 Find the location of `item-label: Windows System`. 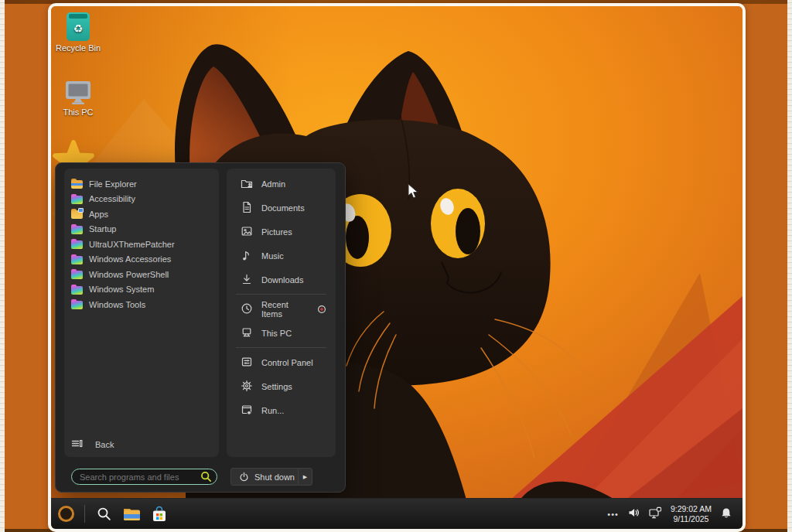

item-label: Windows System is located at coordinates (121, 289).